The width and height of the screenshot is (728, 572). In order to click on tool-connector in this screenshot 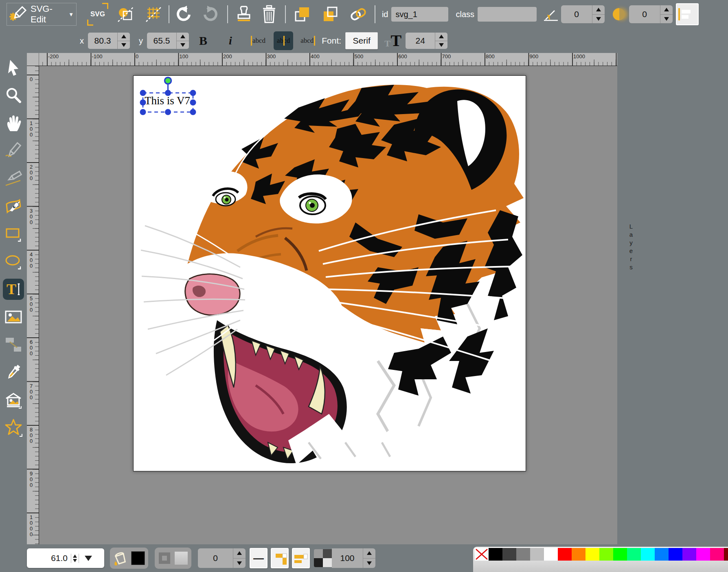, I will do `click(13, 345)`.